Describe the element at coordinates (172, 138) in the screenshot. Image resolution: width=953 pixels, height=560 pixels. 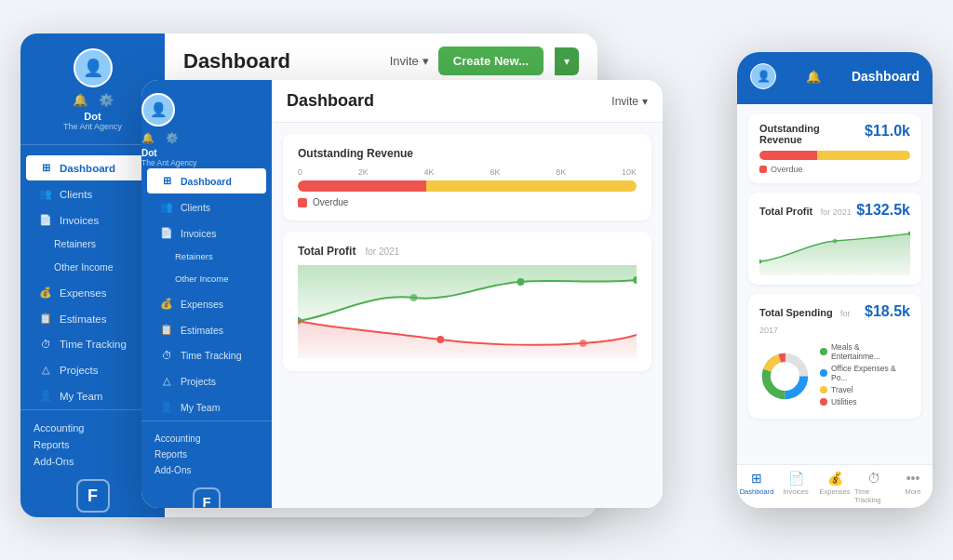
I see `t2-gear-icon: ⚙️` at that location.